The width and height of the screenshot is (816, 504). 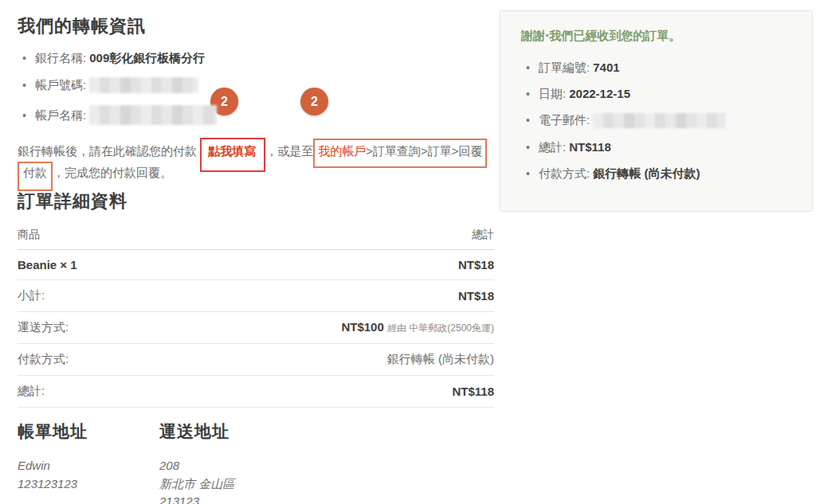 I want to click on billing-address-heading: 帳單地址, so click(x=88, y=432).